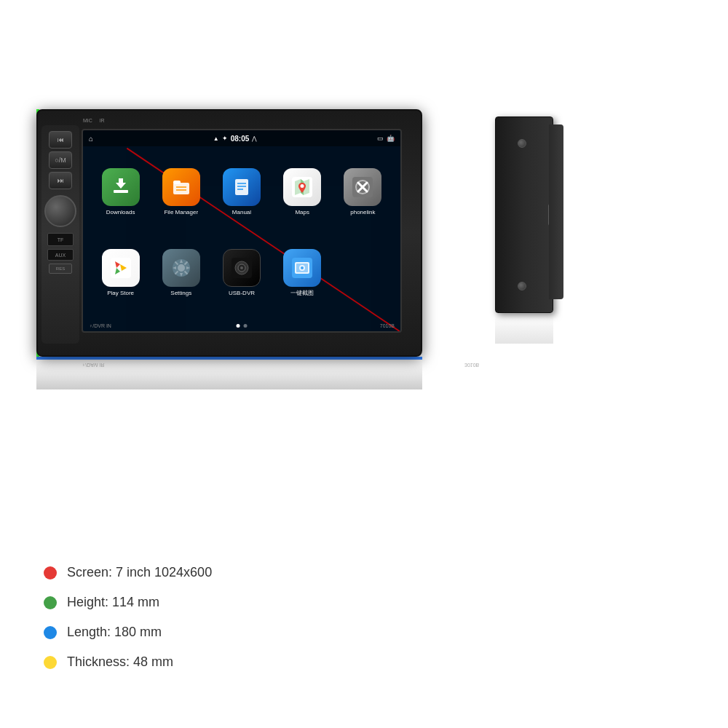 The image size is (728, 728). Describe the element at coordinates (242, 274) in the screenshot. I see `app-usb-dvr: USB-DVR` at that location.